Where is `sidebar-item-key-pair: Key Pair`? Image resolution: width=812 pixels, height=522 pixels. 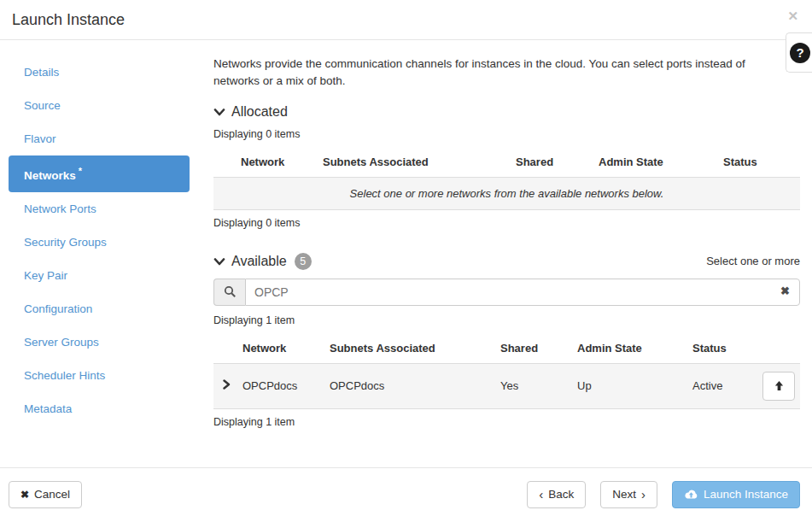 sidebar-item-key-pair: Key Pair is located at coordinates (99, 275).